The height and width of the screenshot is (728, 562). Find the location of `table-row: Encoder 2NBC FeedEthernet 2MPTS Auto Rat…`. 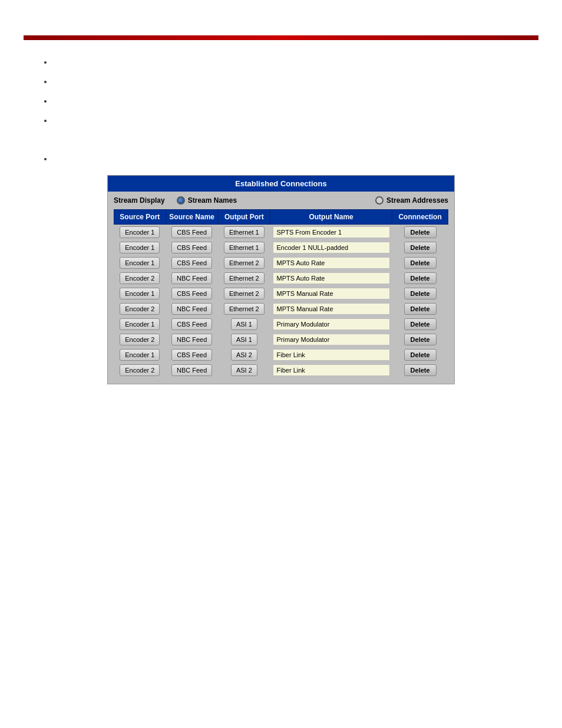

table-row: Encoder 2NBC FeedEthernet 2MPTS Auto Rat… is located at coordinates (282, 278).